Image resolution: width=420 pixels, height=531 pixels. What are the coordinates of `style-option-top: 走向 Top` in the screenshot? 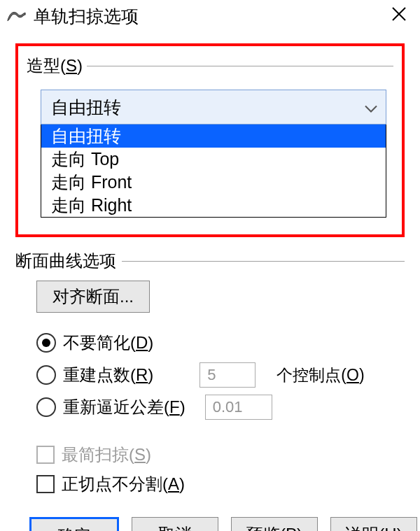 It's located at (214, 160).